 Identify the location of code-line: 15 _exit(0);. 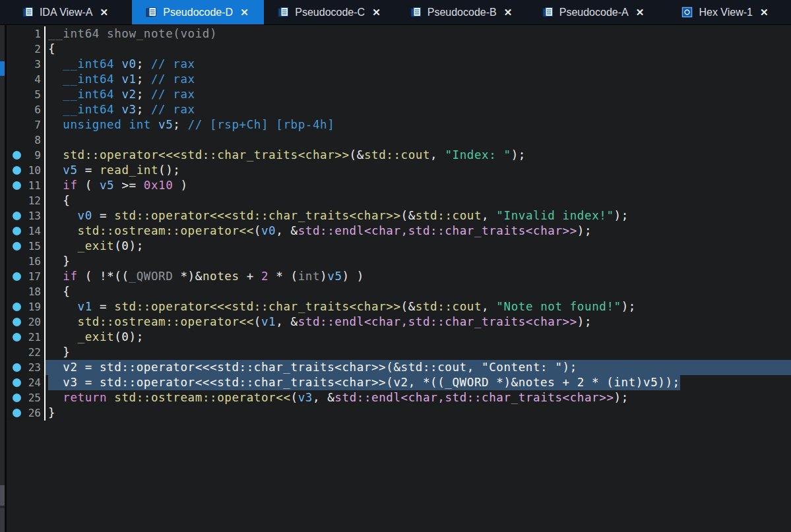
(398, 247).